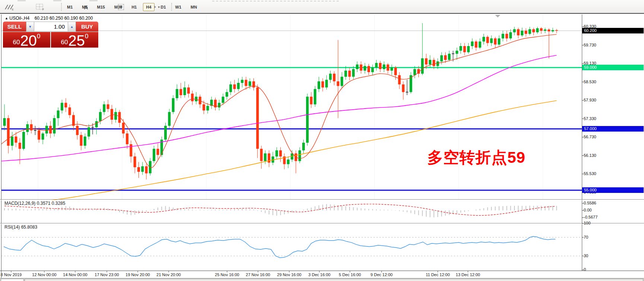 The height and width of the screenshot is (281, 644). Describe the element at coordinates (118, 7) in the screenshot. I see `tf-button-m30: M30` at that location.